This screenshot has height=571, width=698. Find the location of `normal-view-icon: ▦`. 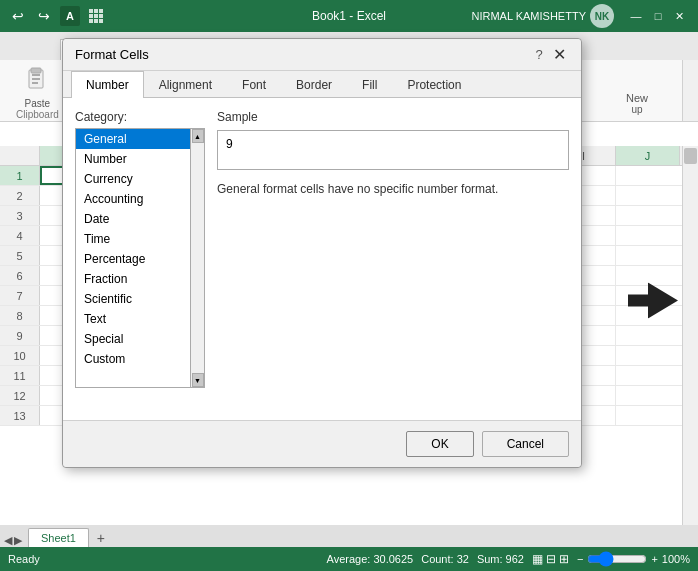

normal-view-icon: ▦ is located at coordinates (538, 559).